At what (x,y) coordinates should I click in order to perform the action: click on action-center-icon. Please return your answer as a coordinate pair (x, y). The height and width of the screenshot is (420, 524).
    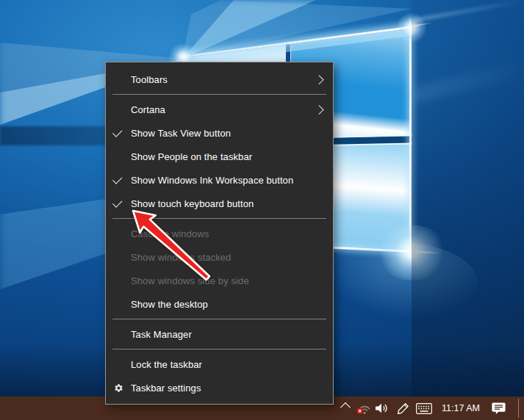
    Looking at the image, I should click on (499, 408).